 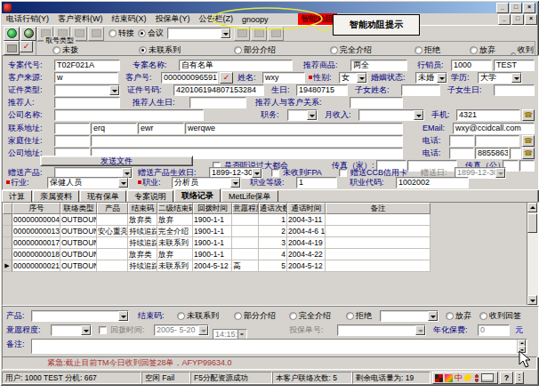 What do you see at coordinates (518, 20) in the screenshot?
I see `child-restore-button: □` at bounding box center [518, 20].